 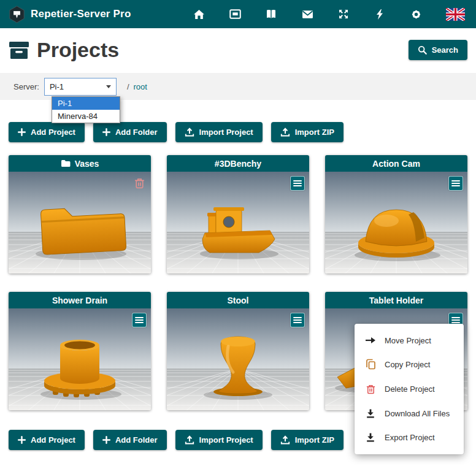 I want to click on move-arrow-icon, so click(x=370, y=340).